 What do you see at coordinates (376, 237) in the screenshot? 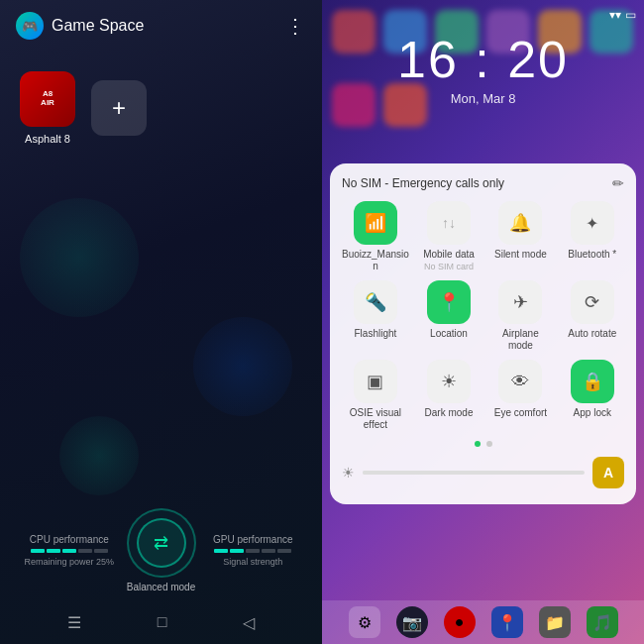
I see `qs-wifi: 📶 Buoizz_Mansion` at bounding box center [376, 237].